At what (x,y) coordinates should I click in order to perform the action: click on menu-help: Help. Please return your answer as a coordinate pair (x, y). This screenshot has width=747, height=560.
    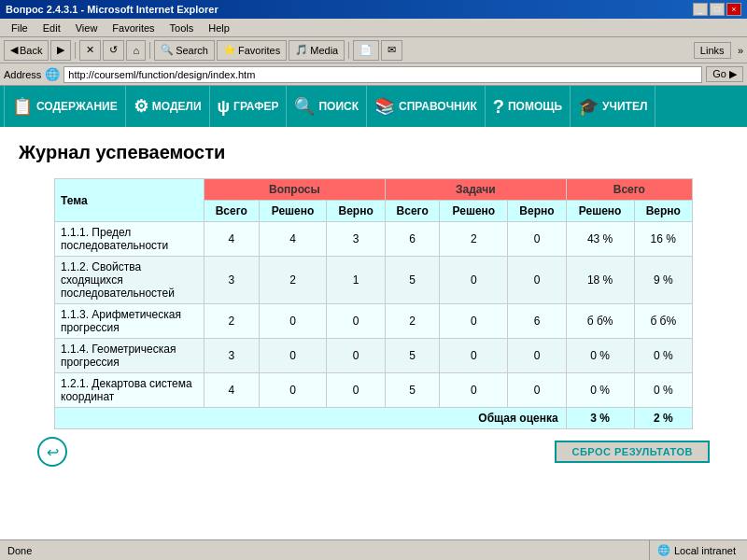
    Looking at the image, I should click on (218, 28).